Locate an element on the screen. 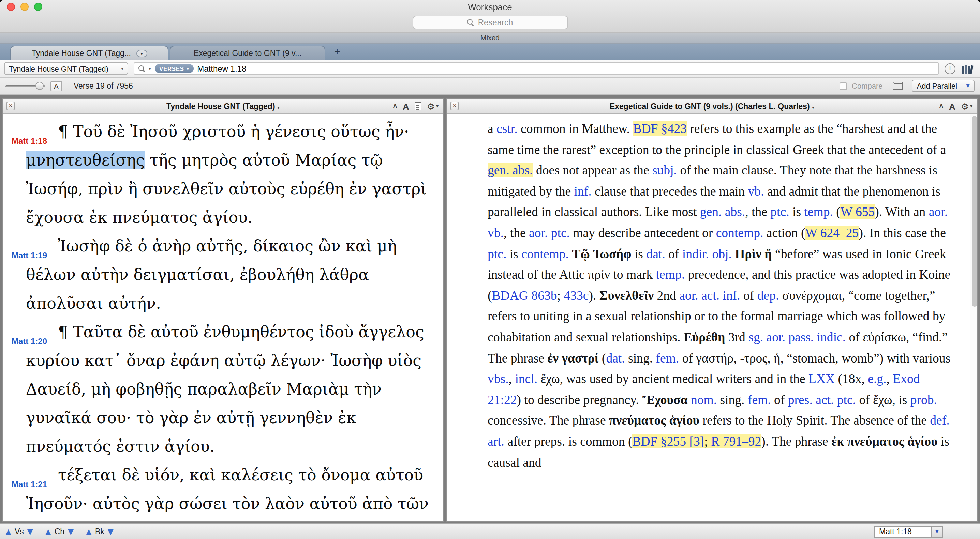  commentary-link: BDAG 863b is located at coordinates (525, 295).